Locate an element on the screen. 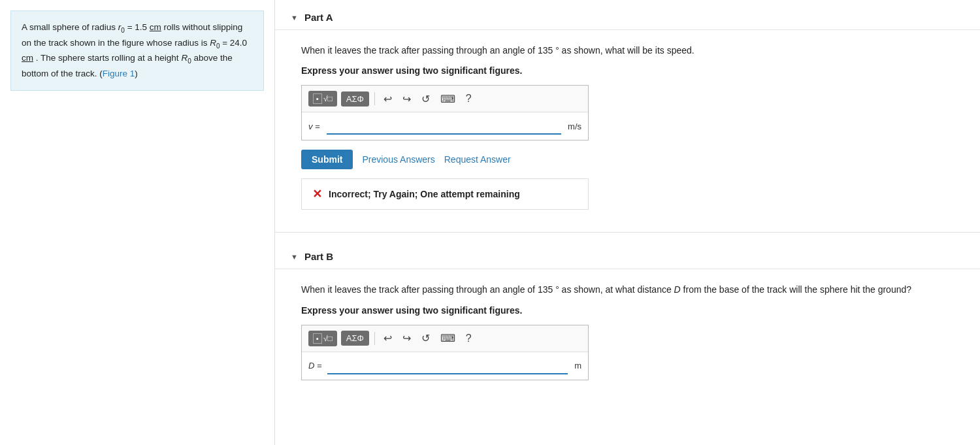 This screenshot has height=445, width=980. part-b-answer-box: ▪ √□ ΑΣΦ ↩ ↪ ↺ ⌨ ? D = m is located at coordinates (445, 353).